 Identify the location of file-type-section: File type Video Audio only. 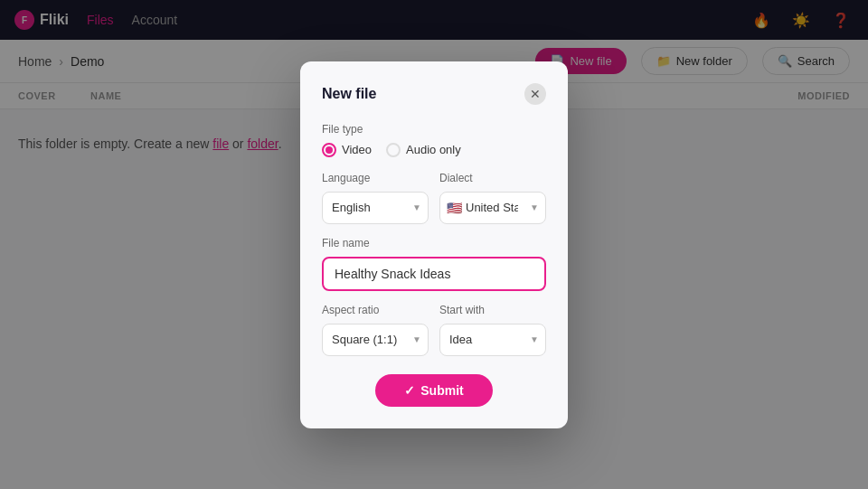
(434, 140).